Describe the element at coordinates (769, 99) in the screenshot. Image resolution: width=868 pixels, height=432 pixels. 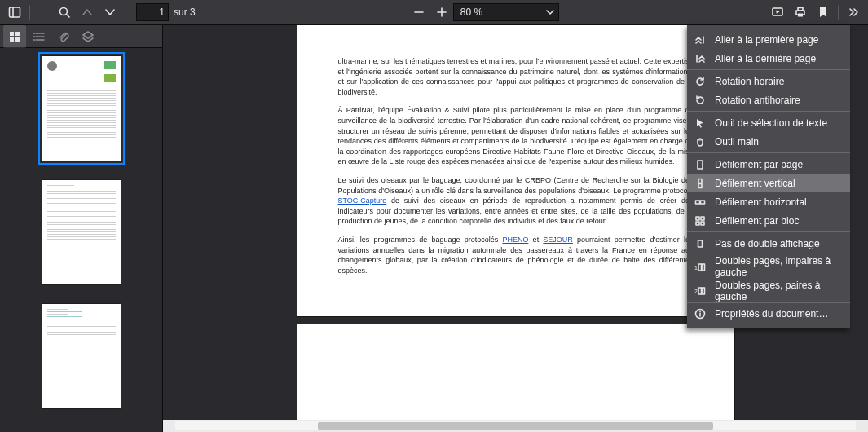
I see `menu-rotate-ccw: Rotation antihoraire` at that location.